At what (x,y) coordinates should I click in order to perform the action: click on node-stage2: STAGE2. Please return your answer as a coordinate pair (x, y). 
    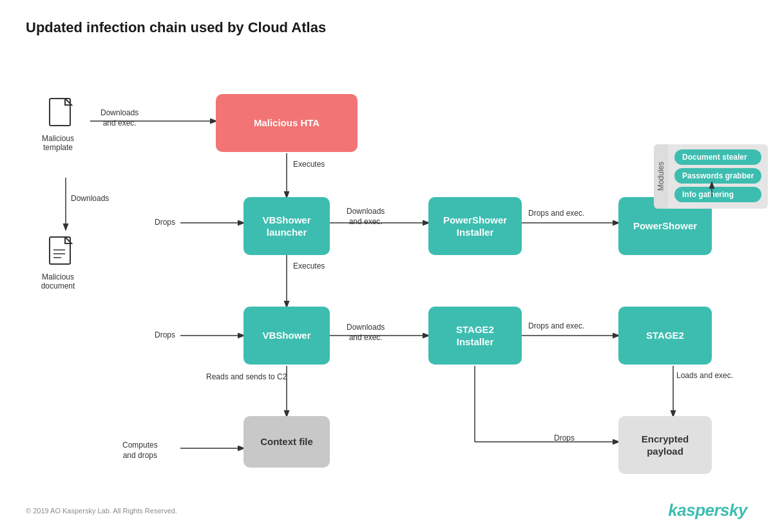
    Looking at the image, I should click on (665, 336).